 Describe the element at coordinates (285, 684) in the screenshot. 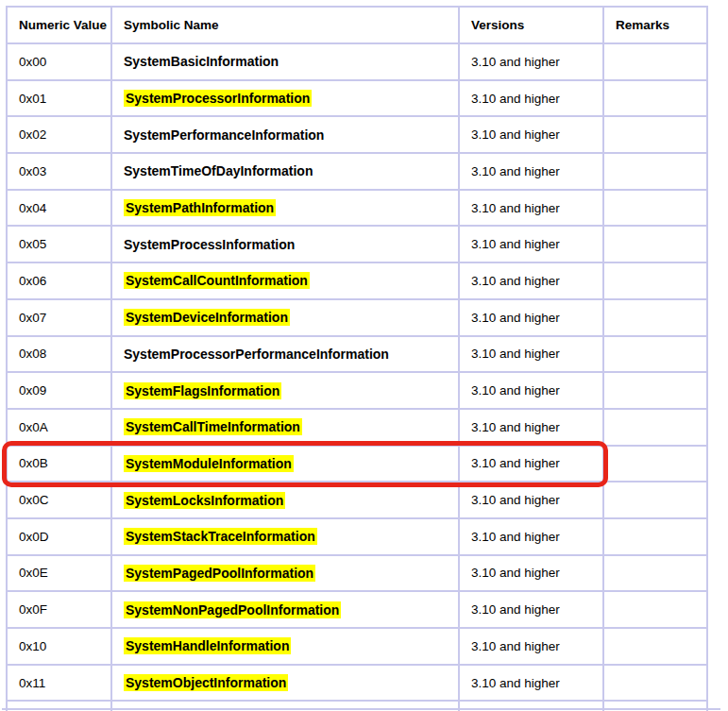

I see `symbolic-name-cell: SystemObjectInformation` at that location.